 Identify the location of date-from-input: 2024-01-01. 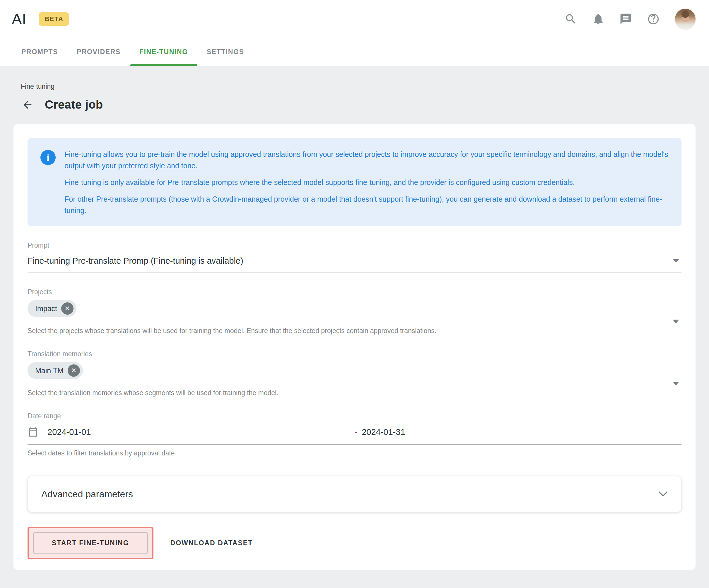
(191, 432).